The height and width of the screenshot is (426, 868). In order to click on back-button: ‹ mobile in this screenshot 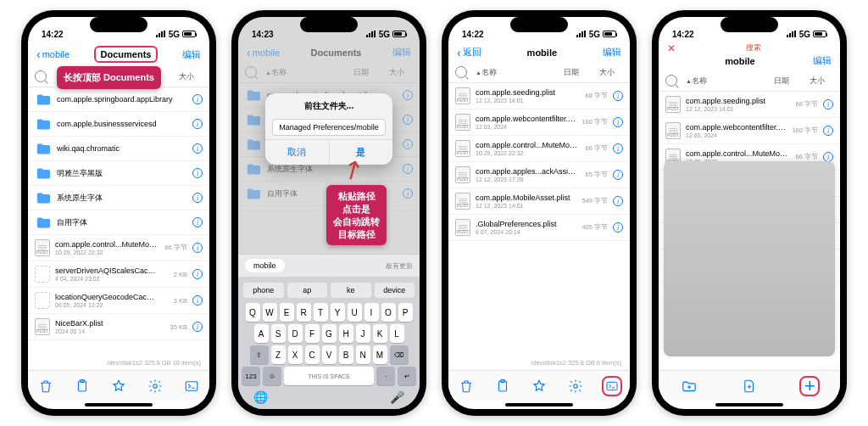, I will do `click(53, 54)`.